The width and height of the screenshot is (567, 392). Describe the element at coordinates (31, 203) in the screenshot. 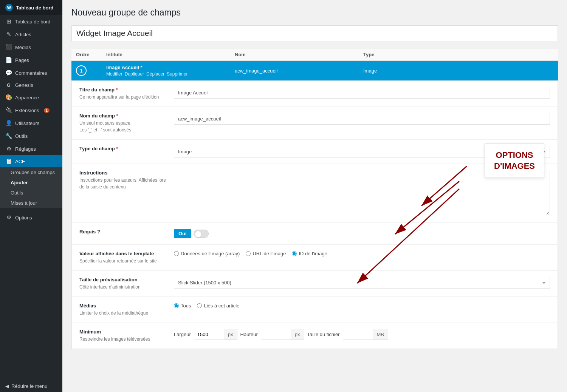

I see `submenu-mises-a-jour: Mises à jour` at that location.